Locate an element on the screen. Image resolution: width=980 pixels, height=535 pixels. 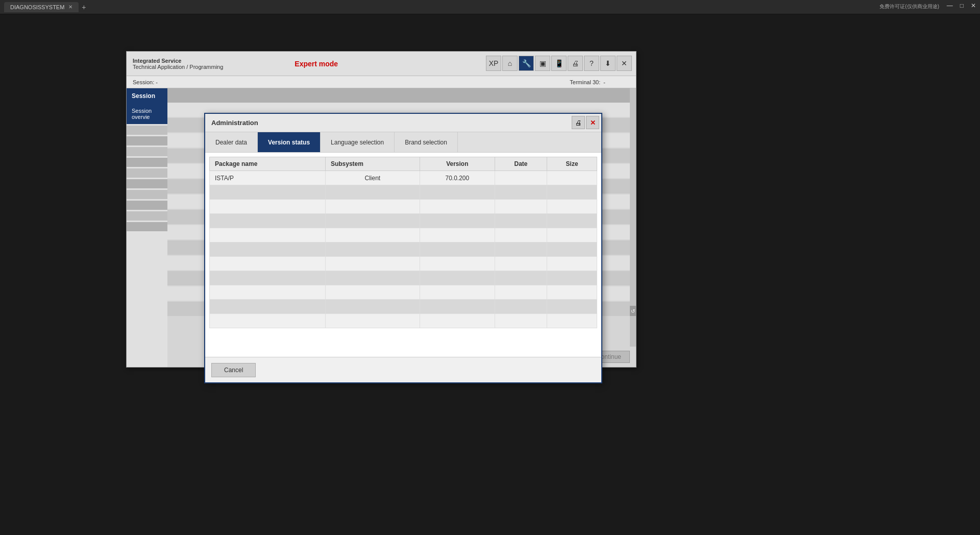
toolbar-phone-button: 📱 is located at coordinates (559, 63).